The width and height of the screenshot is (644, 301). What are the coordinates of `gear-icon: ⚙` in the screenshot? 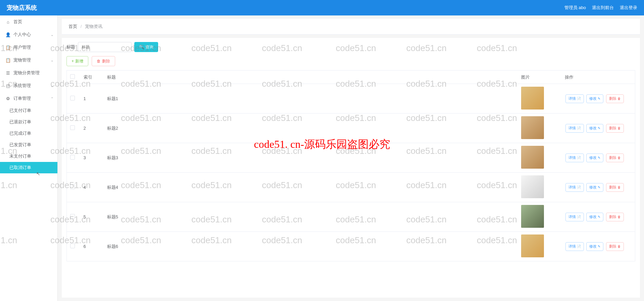 It's located at (8, 99).